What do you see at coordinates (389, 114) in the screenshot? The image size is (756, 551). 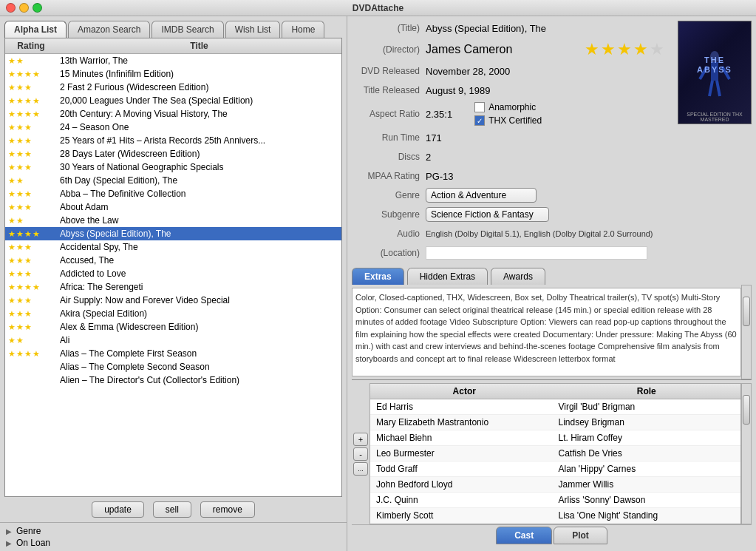 I see `aspect-label: Aspect Ratio` at bounding box center [389, 114].